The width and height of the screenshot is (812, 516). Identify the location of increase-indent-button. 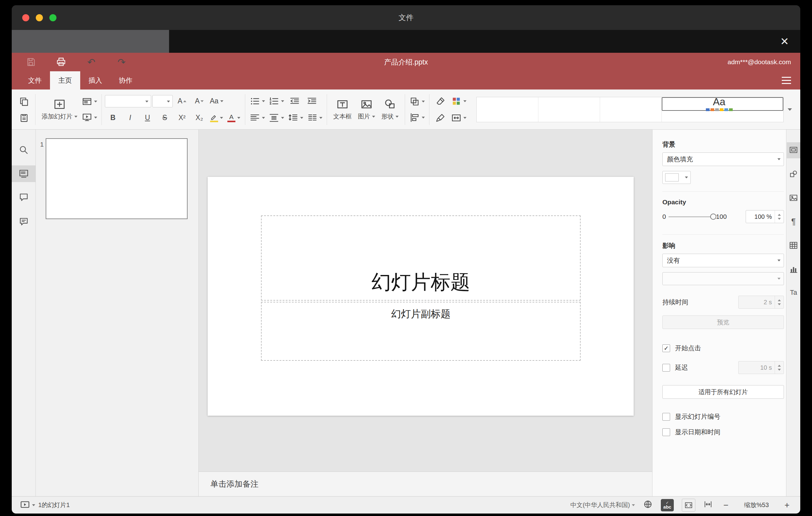
(312, 101).